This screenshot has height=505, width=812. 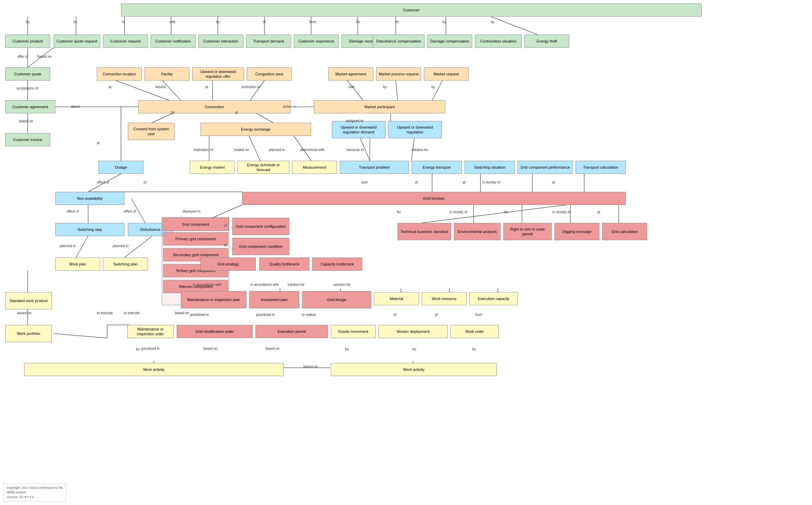 What do you see at coordinates (309, 315) in the screenshot?
I see `edge-label-to-realise: to realise` at bounding box center [309, 315].